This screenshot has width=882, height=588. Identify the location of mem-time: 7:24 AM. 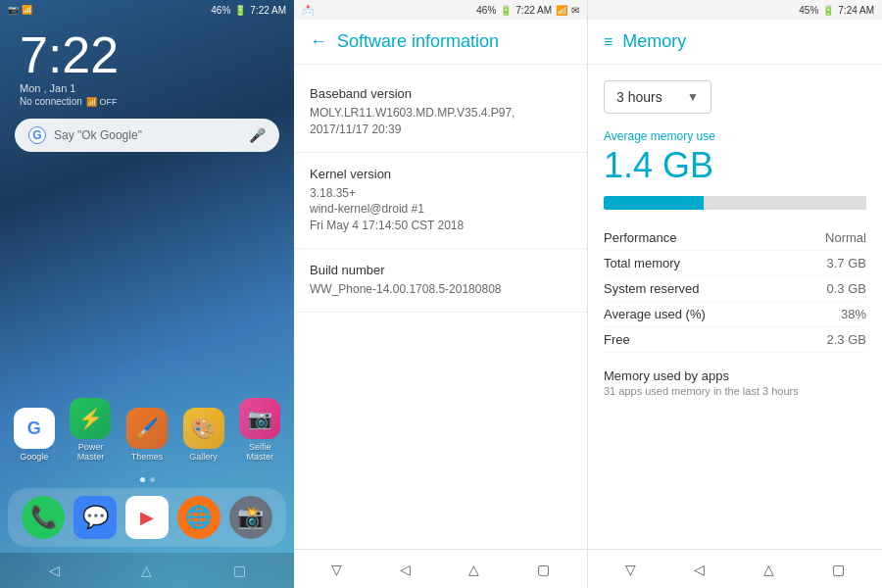
(857, 10).